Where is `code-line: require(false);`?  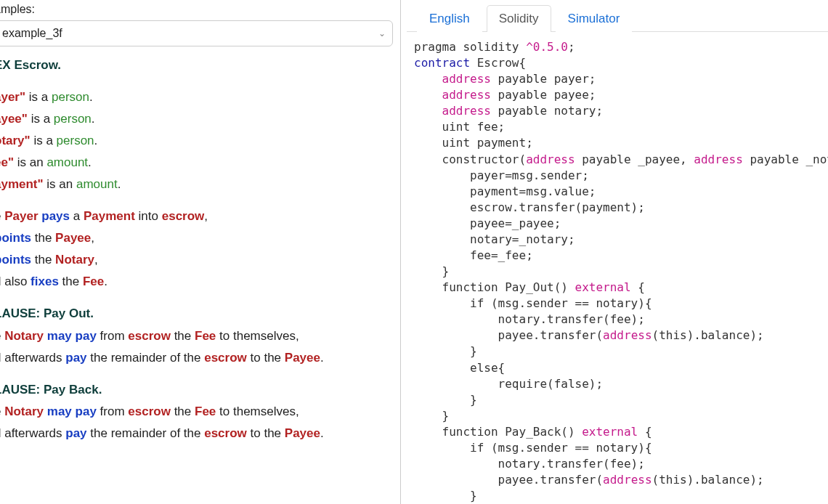
code-line: require(false); is located at coordinates (508, 383).